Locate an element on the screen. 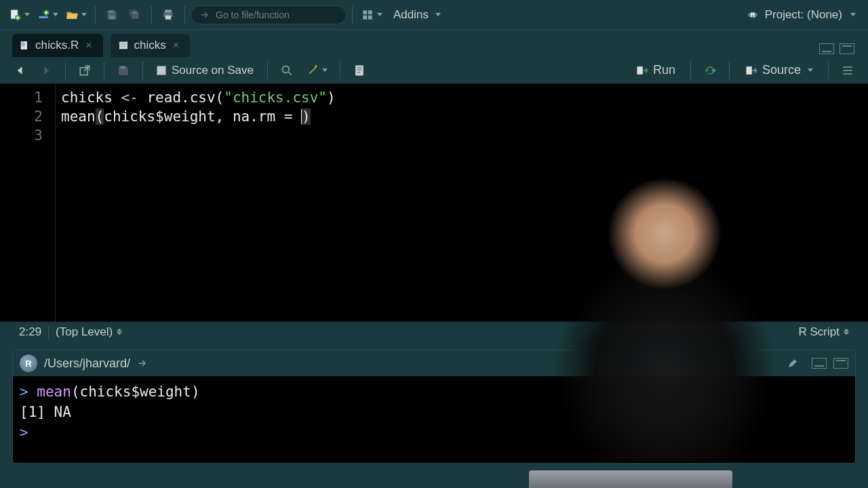  search-icon is located at coordinates (287, 70).